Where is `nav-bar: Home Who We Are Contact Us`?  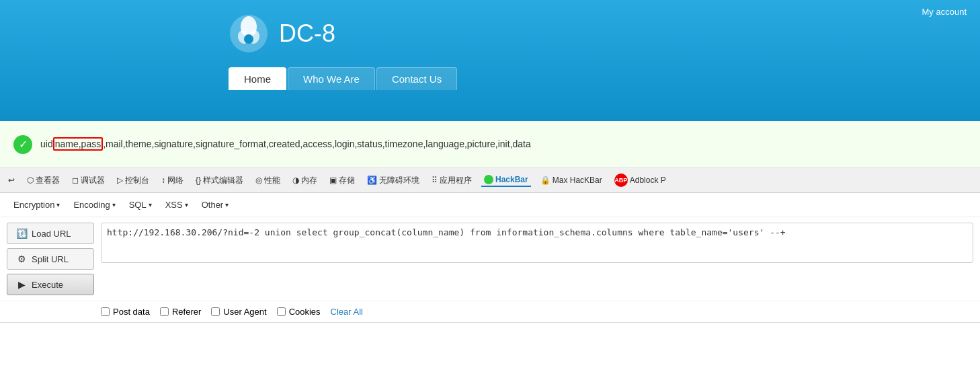 nav-bar: Home Who We Are Contact Us is located at coordinates (490, 72).